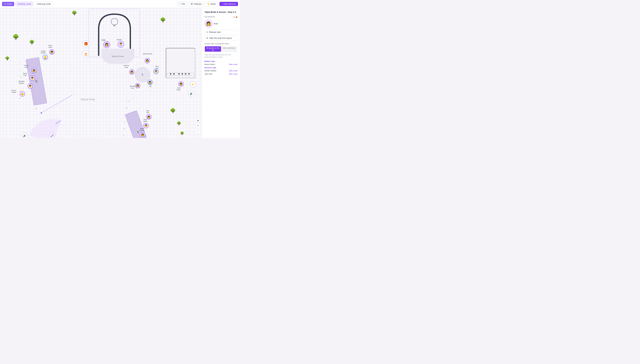  I want to click on label-johanna: JohannaLowe, so click(126, 66).